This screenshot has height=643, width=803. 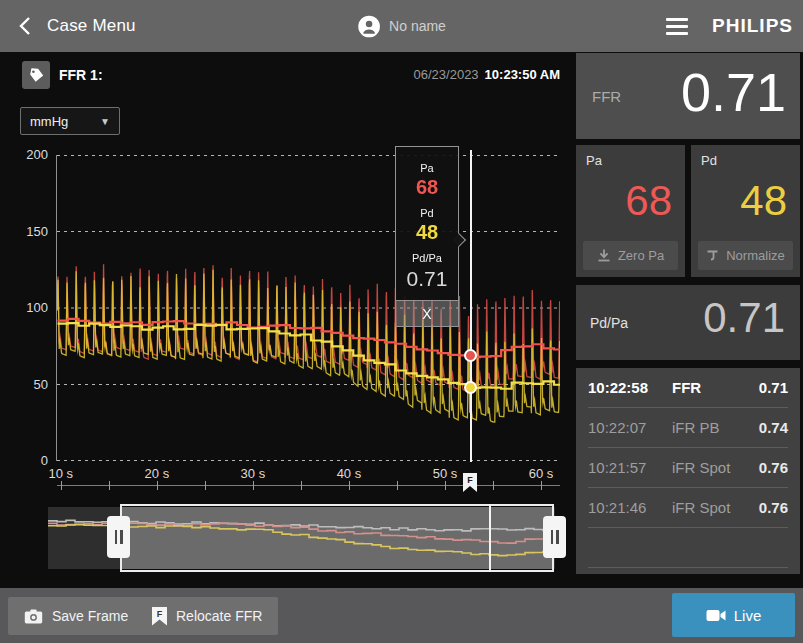 What do you see at coordinates (470, 482) in the screenshot?
I see `ffr-marker-flag: F` at bounding box center [470, 482].